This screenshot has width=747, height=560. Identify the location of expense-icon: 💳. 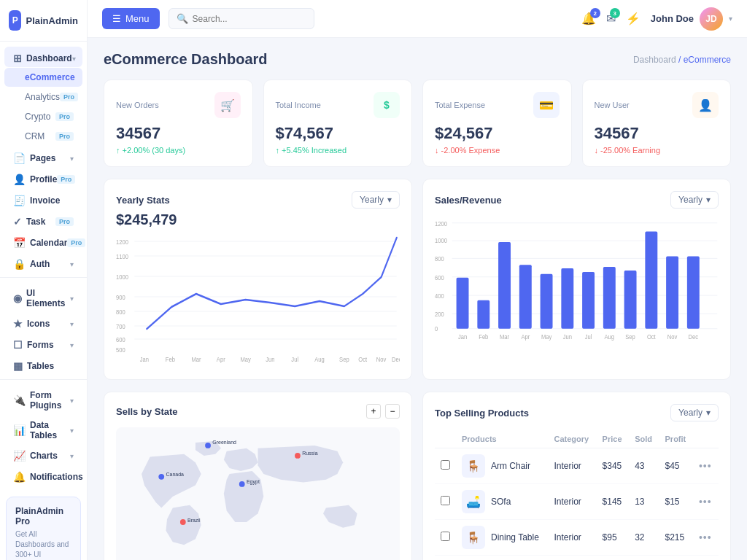
(546, 105).